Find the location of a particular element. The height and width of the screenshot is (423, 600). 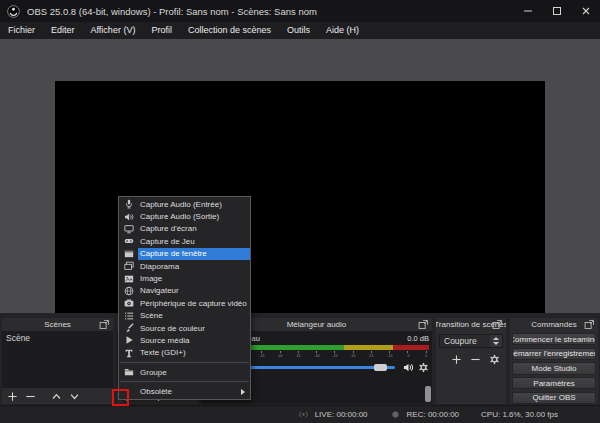

live-timer: LIVE: 00:00:00 is located at coordinates (342, 414).